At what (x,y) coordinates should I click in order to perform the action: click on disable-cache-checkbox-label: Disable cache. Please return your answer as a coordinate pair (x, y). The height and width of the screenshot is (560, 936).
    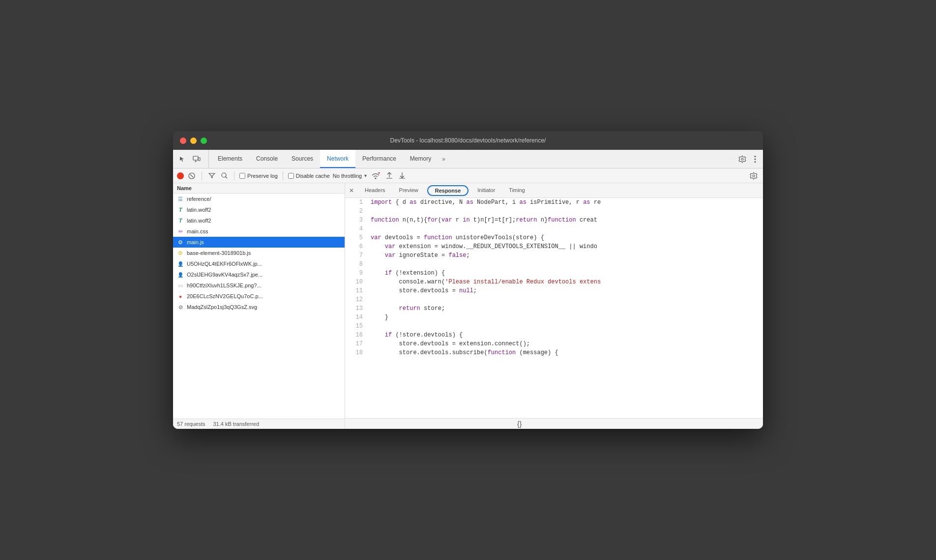
    Looking at the image, I should click on (309, 176).